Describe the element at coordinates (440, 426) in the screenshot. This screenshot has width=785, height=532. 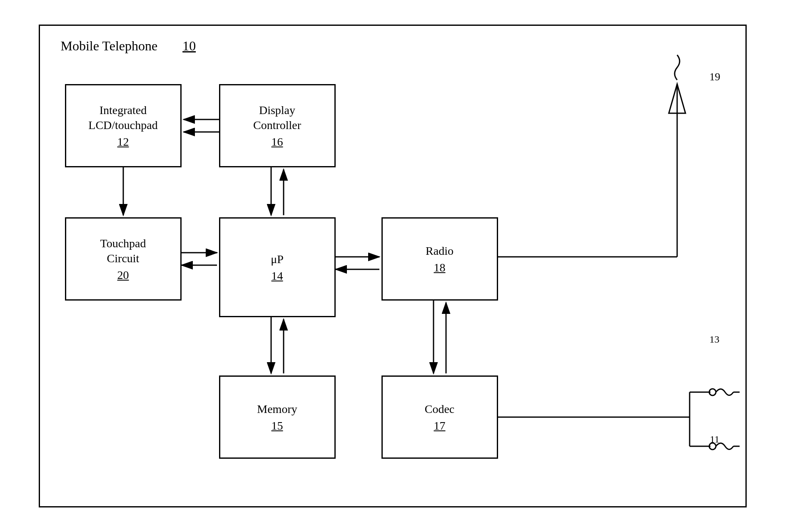
I see `codec-number: 17` at that location.